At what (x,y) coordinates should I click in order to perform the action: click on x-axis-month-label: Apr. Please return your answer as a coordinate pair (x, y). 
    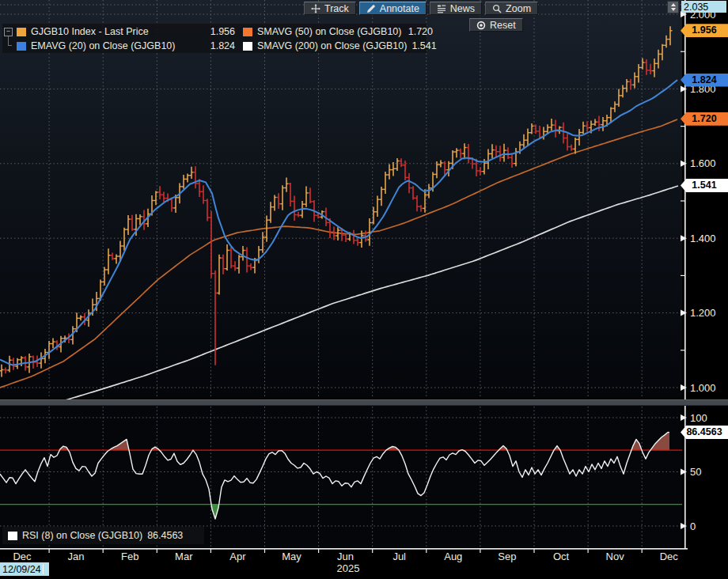
    Looking at the image, I should click on (237, 557).